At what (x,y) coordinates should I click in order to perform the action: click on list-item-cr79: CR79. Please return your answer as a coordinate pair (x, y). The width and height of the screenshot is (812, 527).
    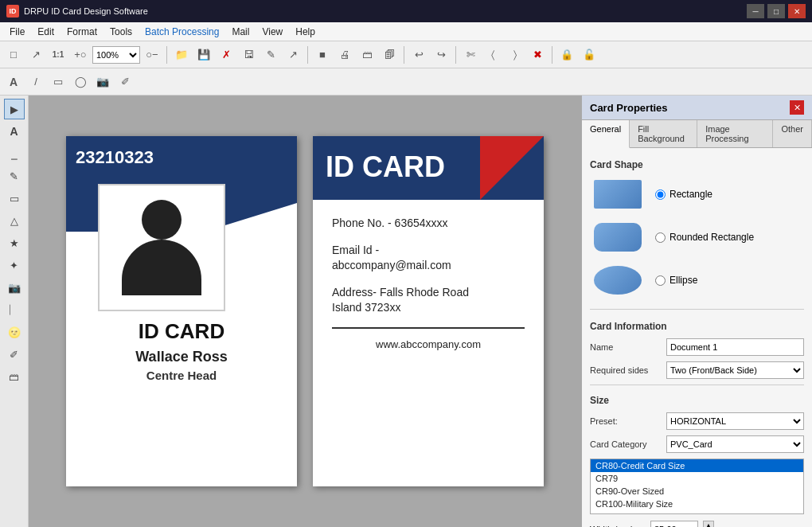
    Looking at the image, I should click on (697, 478).